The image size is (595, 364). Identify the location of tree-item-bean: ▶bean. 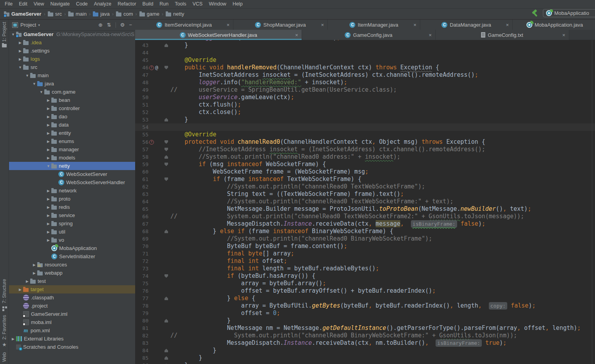
(72, 100).